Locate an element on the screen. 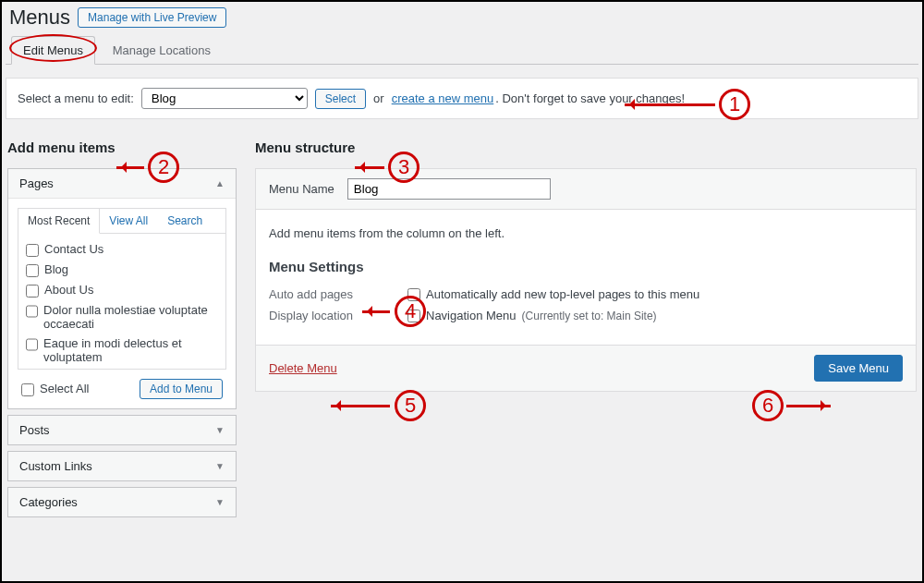 The height and width of the screenshot is (583, 924). save-menu-button: Save Menu is located at coordinates (858, 368).